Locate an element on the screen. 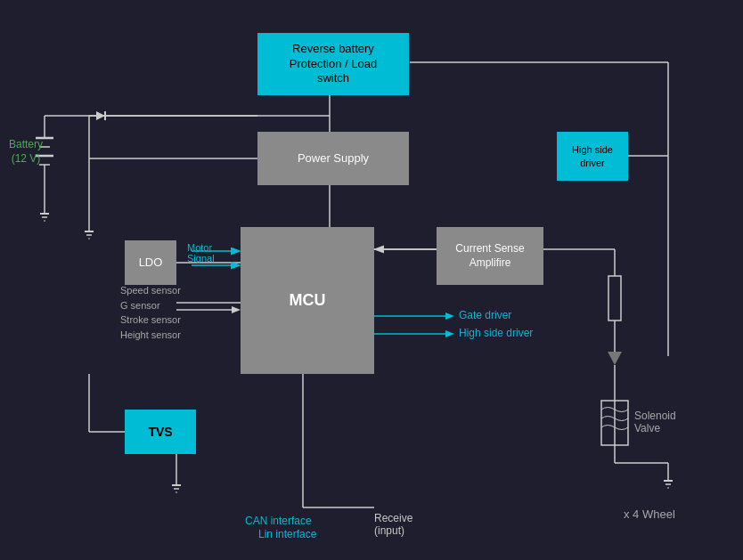  can-interface-label: CAN interface is located at coordinates (278, 521).